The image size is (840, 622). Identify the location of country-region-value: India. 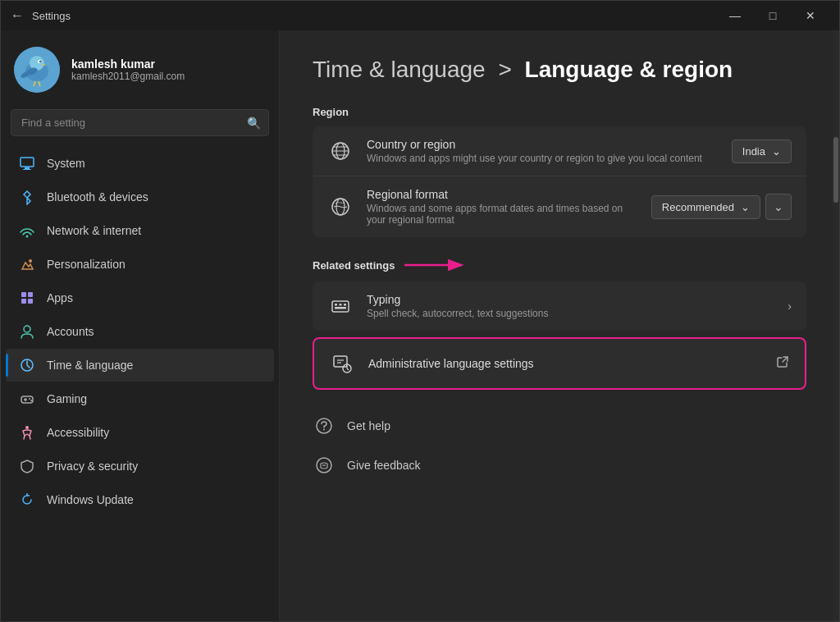
(754, 151).